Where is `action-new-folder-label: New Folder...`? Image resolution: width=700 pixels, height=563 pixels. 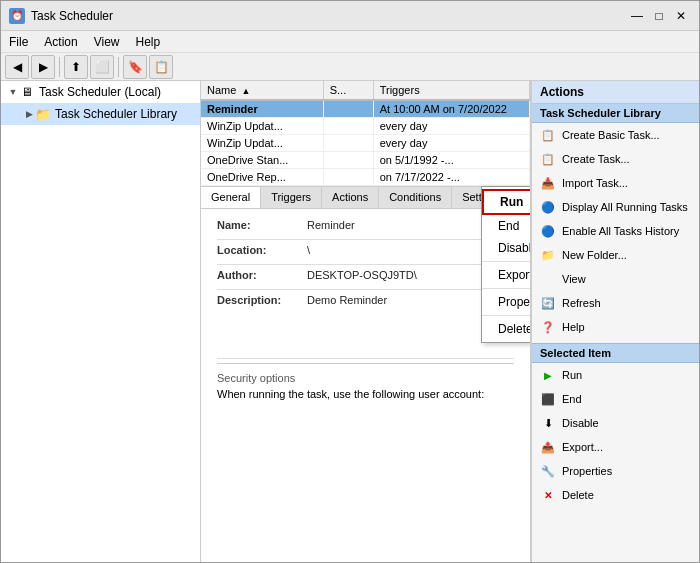 action-new-folder-label: New Folder... is located at coordinates (594, 255).